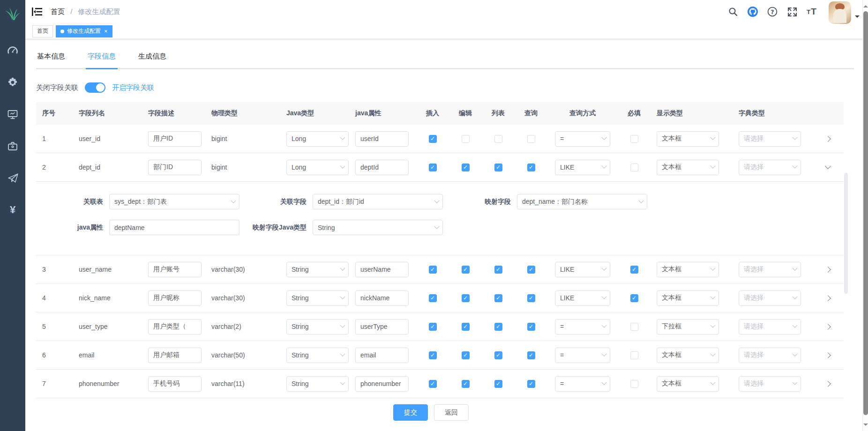 The image size is (868, 431). What do you see at coordinates (106, 31) in the screenshot?
I see `tag-close-icon: ×` at bounding box center [106, 31].